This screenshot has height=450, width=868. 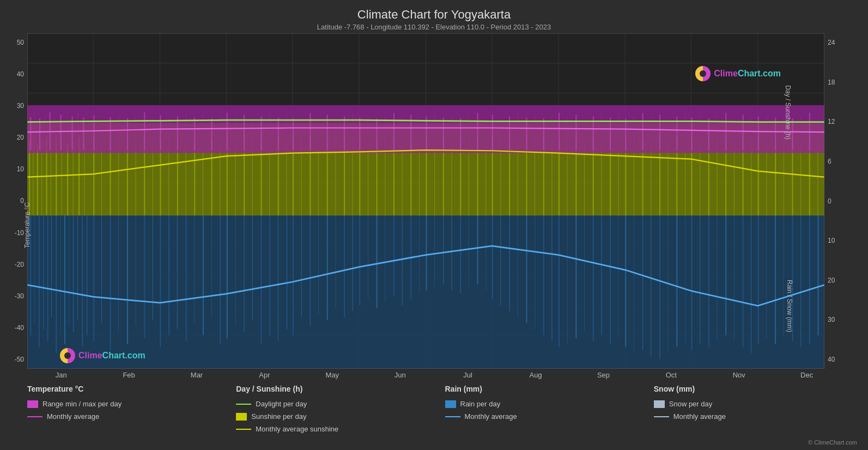 What do you see at coordinates (536, 375) in the screenshot?
I see `month-aug: Aug` at bounding box center [536, 375].